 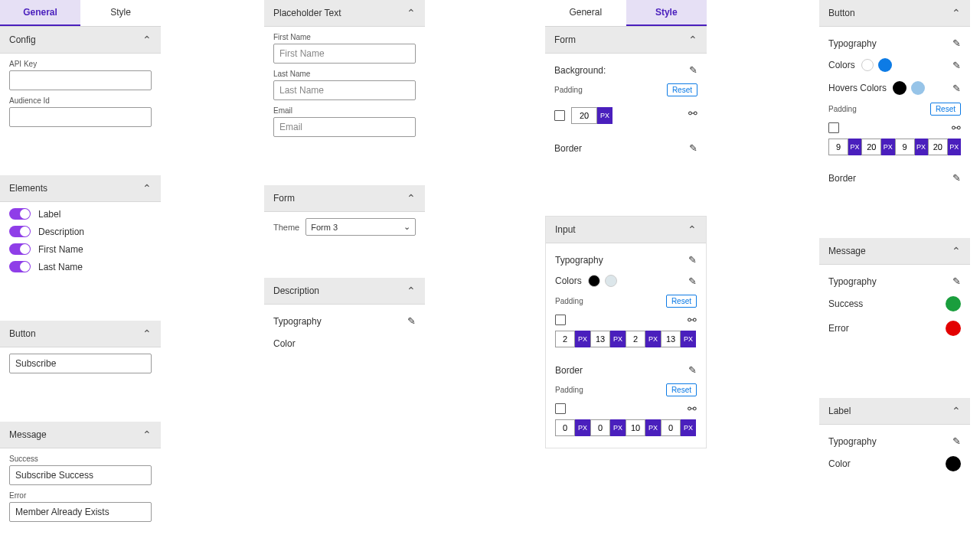 I want to click on button-text-input, so click(x=80, y=364).